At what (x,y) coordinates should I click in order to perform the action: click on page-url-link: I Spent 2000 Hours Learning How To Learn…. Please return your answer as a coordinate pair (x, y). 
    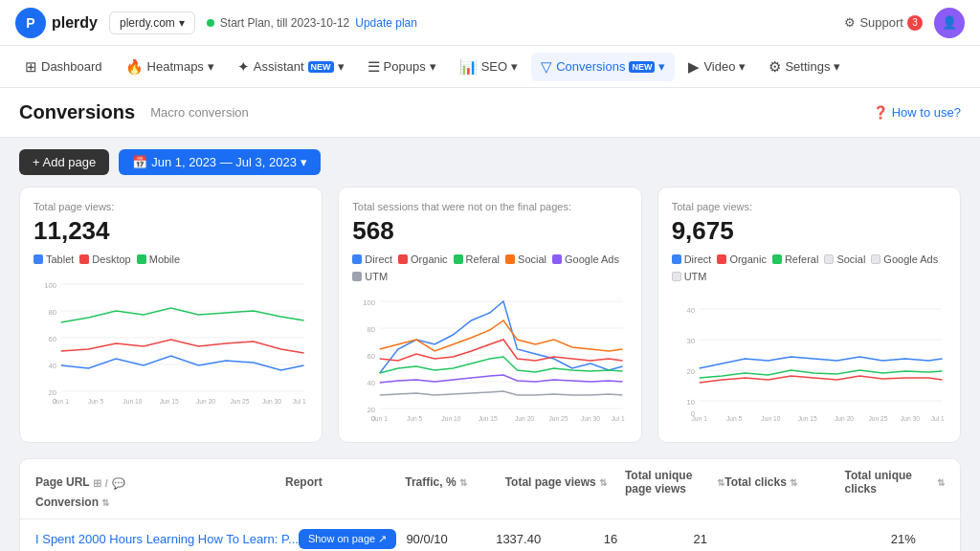
    Looking at the image, I should click on (167, 540).